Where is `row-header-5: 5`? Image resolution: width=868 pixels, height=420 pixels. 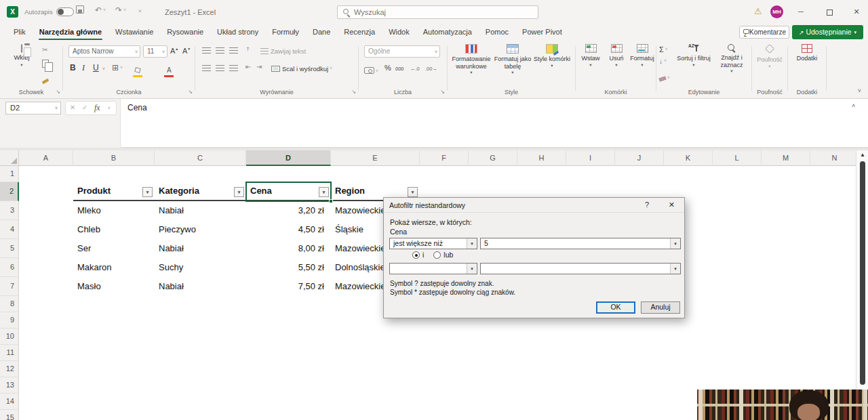
row-header-5: 5 is located at coordinates (9, 249).